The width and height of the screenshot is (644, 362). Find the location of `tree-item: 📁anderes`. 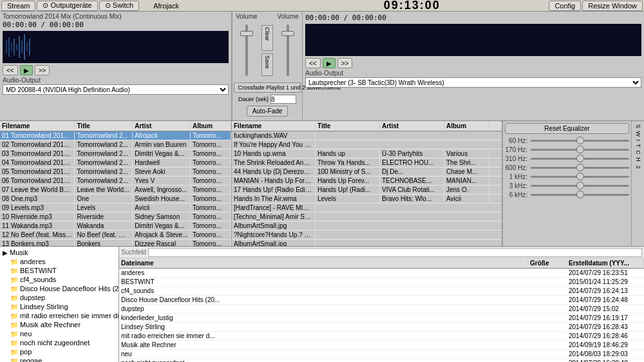

tree-item: 📁anderes is located at coordinates (59, 262).